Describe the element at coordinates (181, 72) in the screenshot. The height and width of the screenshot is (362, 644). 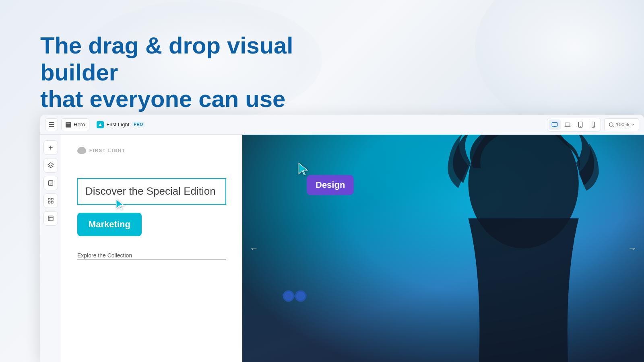
I see `hero-title: The drag & drop visual builder that ever…` at that location.